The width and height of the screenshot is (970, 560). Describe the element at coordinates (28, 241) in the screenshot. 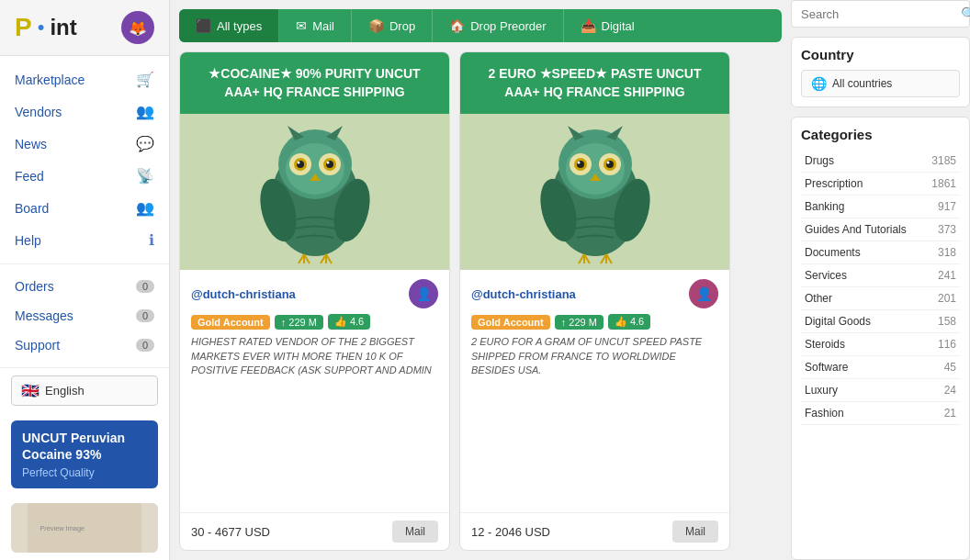

I see `sidebar-item-label: Help` at that location.